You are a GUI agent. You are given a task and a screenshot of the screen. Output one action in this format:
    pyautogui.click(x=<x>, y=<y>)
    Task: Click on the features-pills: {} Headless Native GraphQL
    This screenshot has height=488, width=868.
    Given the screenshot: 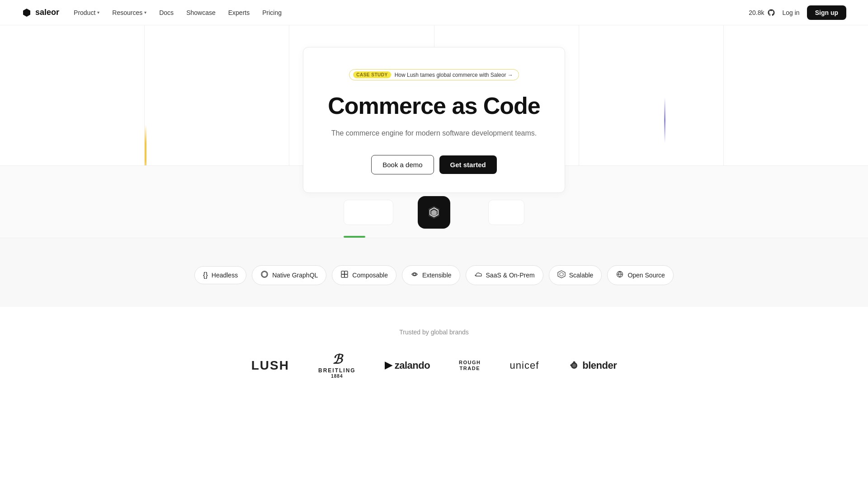 What is the action you would take?
    pyautogui.click(x=434, y=275)
    